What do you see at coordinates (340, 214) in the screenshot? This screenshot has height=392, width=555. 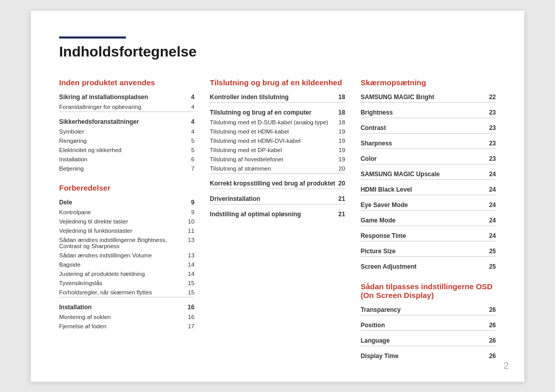 I see `toc-num: 21` at bounding box center [340, 214].